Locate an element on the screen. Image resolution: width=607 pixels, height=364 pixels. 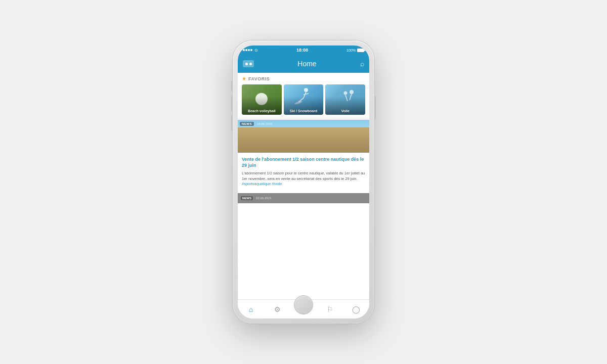
news-tags: #sportsaquatique #voile is located at coordinates (262, 184).